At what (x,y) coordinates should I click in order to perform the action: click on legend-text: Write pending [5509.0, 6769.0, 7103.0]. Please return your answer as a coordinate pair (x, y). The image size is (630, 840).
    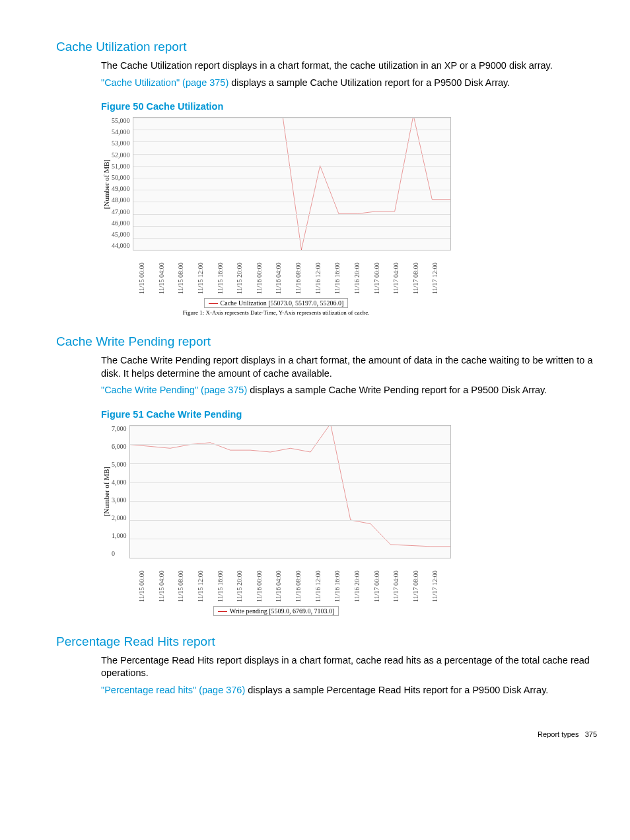
    Looking at the image, I should click on (283, 611).